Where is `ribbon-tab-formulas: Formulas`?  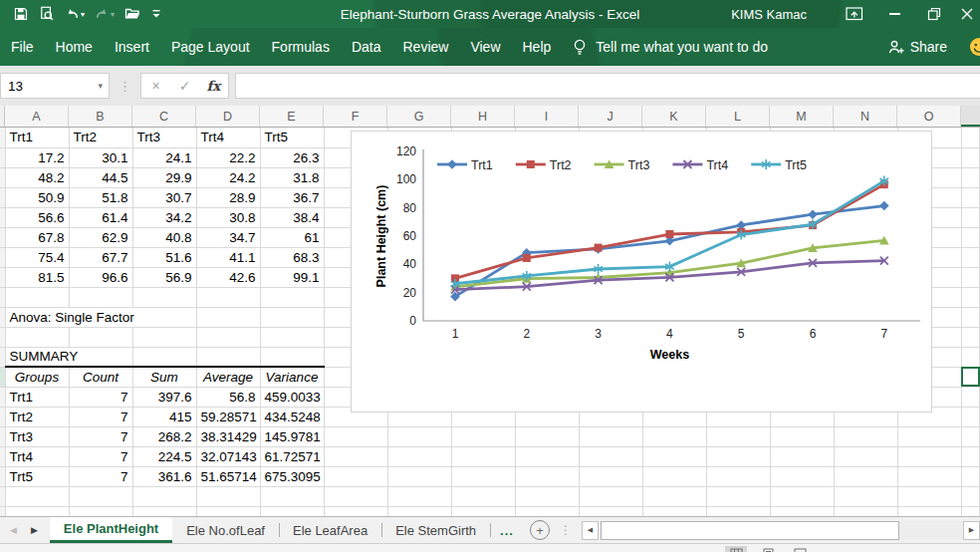
ribbon-tab-formulas: Formulas is located at coordinates (301, 47).